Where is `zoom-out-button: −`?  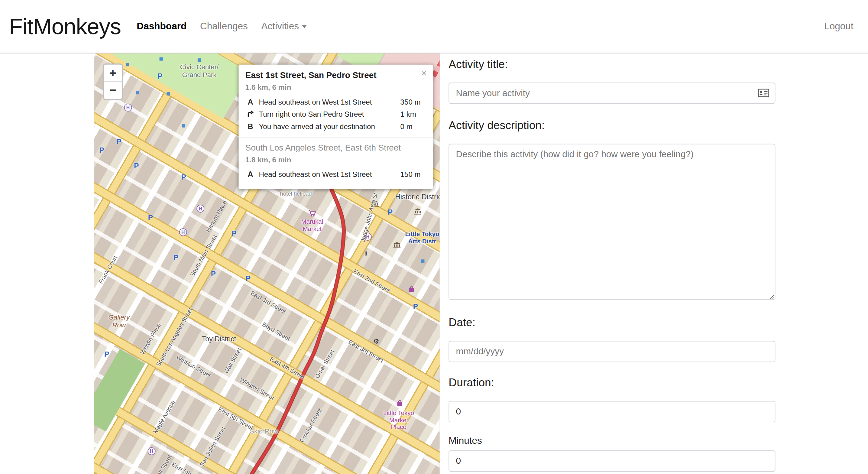
zoom-out-button: − is located at coordinates (113, 90).